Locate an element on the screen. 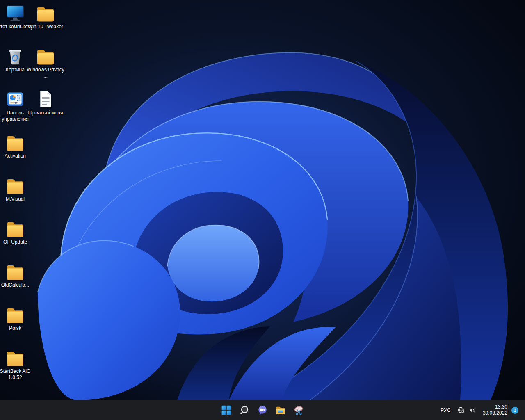  desktop-icon-oldcalcula: OldCalcula... is located at coordinates (15, 275).